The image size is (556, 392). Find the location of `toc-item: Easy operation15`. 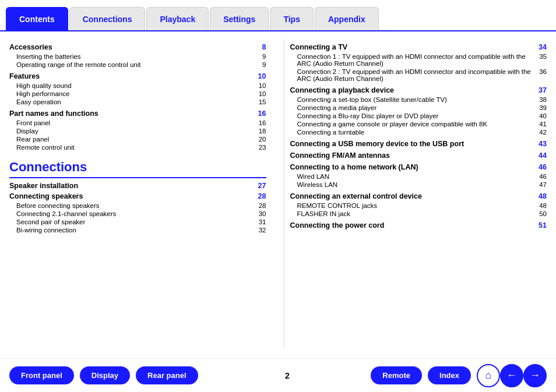

toc-item: Easy operation15 is located at coordinates (138, 102).